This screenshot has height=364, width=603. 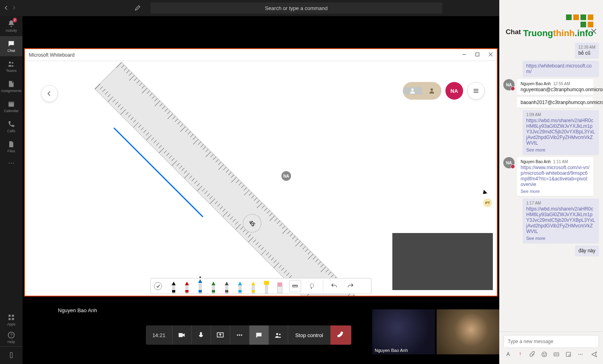 I want to click on people-button, so click(x=278, y=335).